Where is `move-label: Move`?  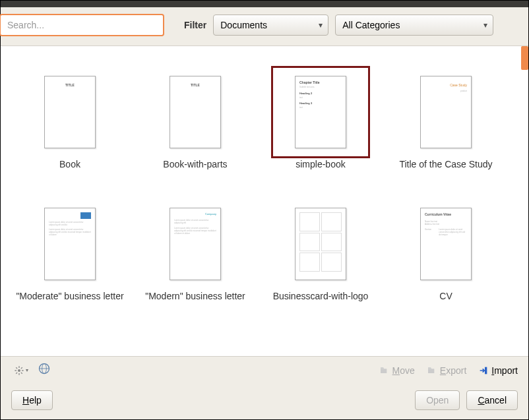 move-label: Move is located at coordinates (404, 371).